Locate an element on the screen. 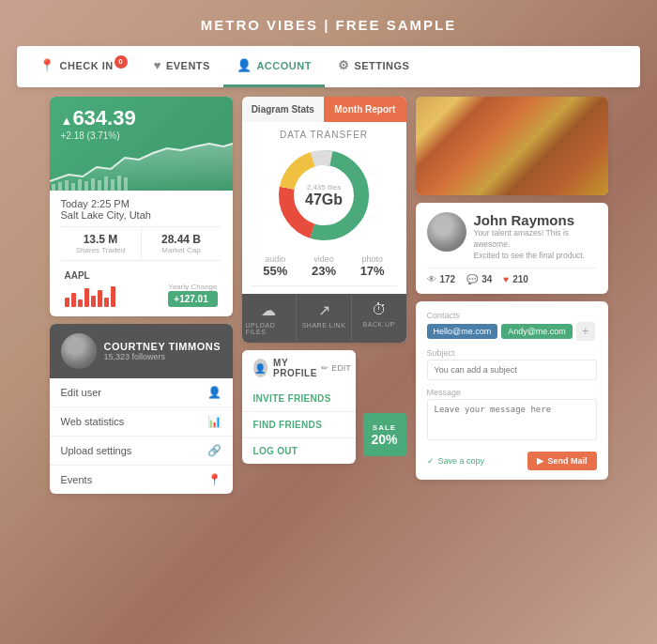 The width and height of the screenshot is (657, 644). subject-input is located at coordinates (512, 370).